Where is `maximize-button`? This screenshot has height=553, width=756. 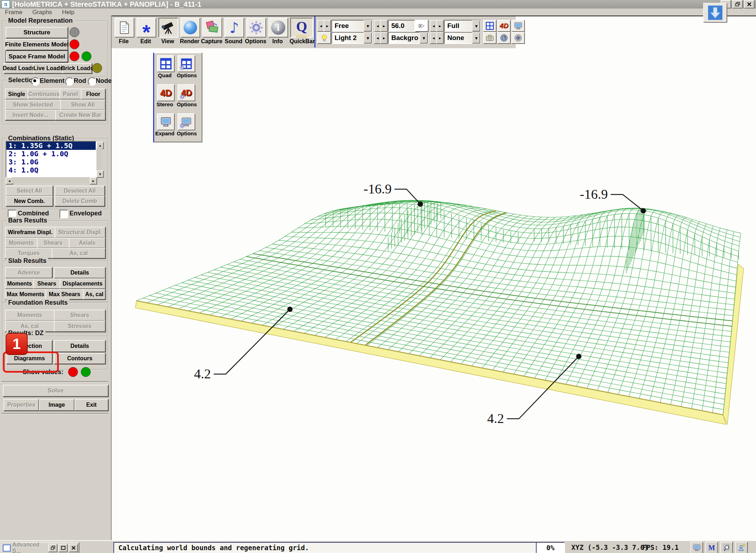
maximize-button is located at coordinates (63, 548).